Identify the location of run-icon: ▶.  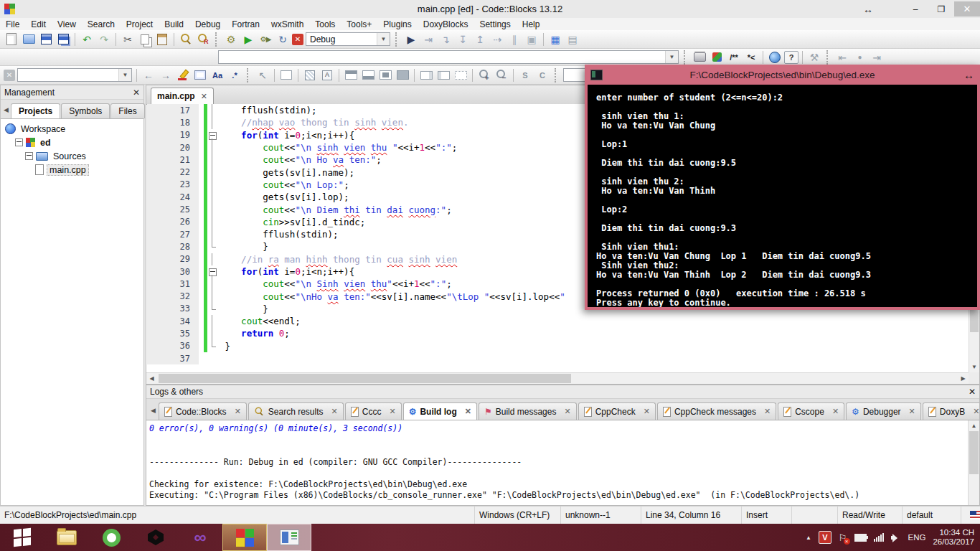
(248, 39).